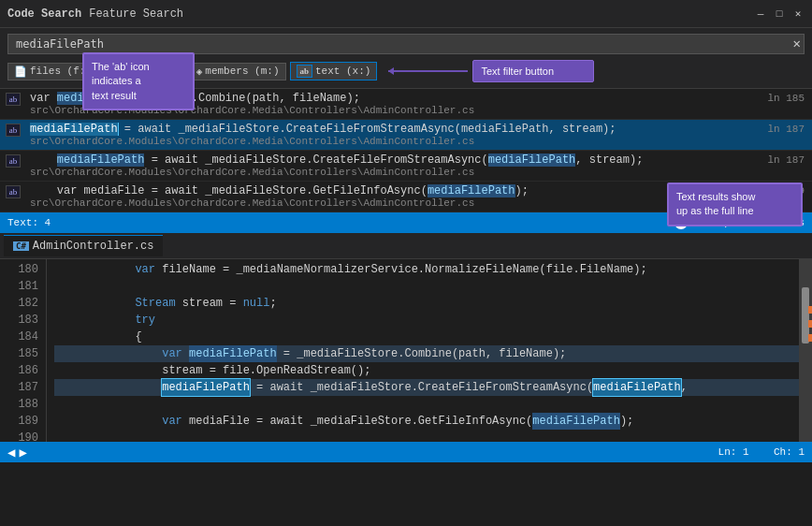 Image resolution: width=812 pixels, height=526 pixels. I want to click on code-line-185: var mediaFilePath = _mediaFileStore.Comb…, so click(427, 354).